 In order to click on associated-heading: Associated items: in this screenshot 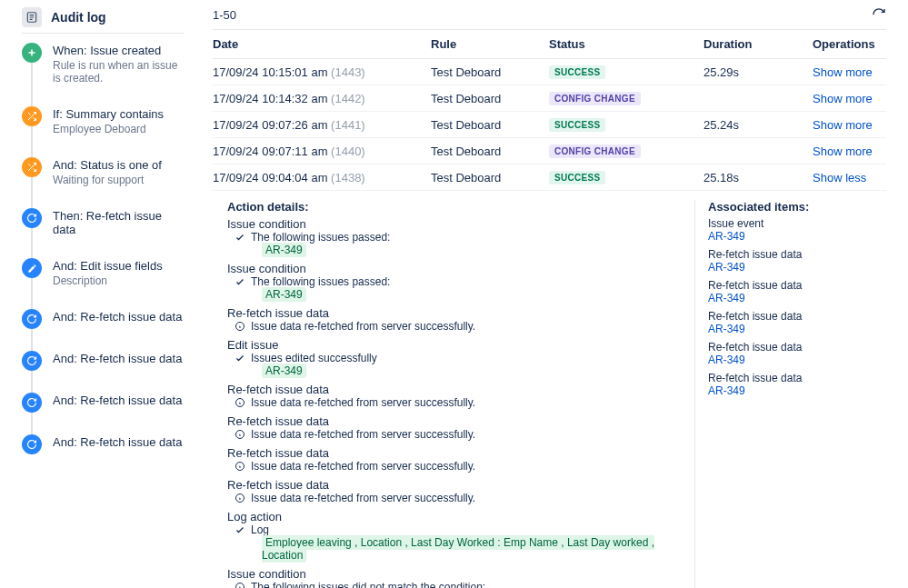, I will do `click(797, 207)`.